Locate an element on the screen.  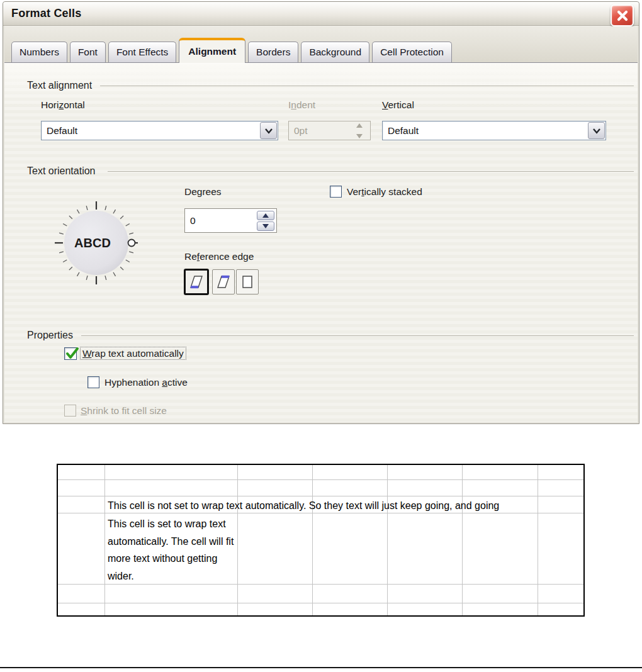
horizontal-value: Default is located at coordinates (151, 131).